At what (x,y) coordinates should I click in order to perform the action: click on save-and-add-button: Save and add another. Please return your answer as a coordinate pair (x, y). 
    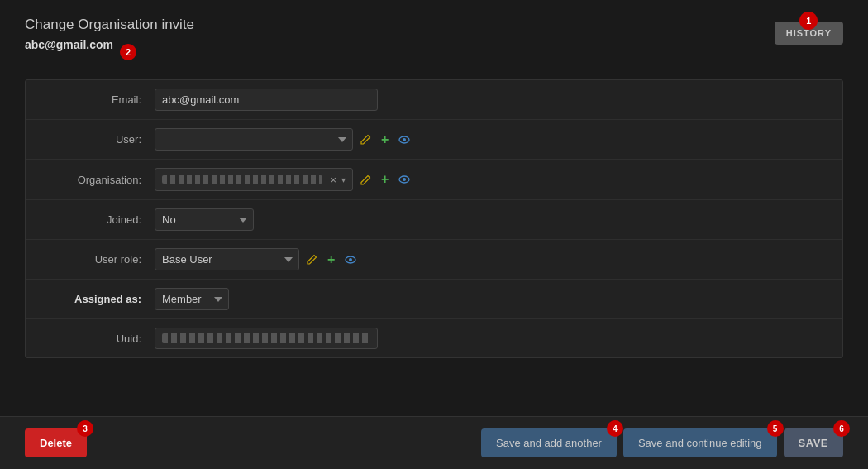
    Looking at the image, I should click on (549, 443).